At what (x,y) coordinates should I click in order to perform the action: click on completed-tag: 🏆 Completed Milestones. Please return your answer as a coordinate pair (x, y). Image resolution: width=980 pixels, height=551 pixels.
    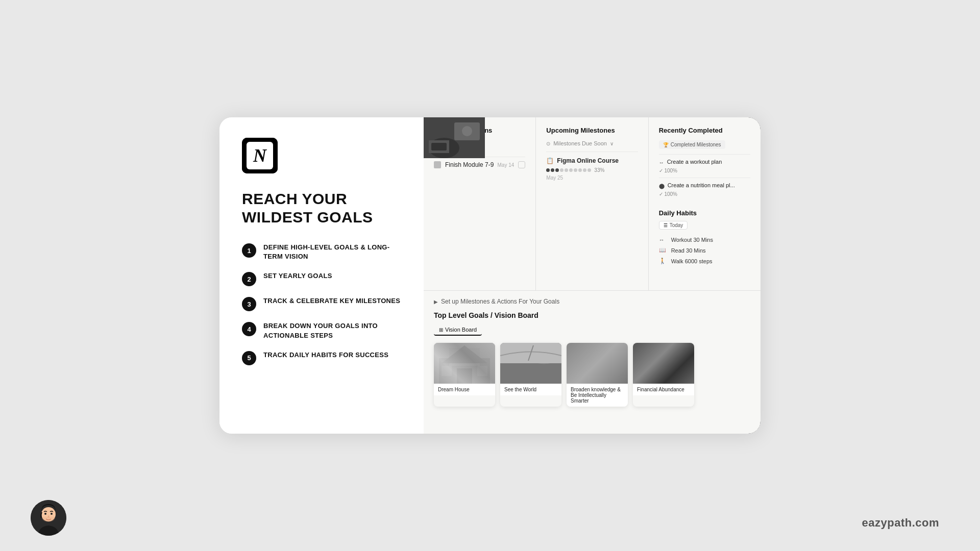
    Looking at the image, I should click on (692, 145).